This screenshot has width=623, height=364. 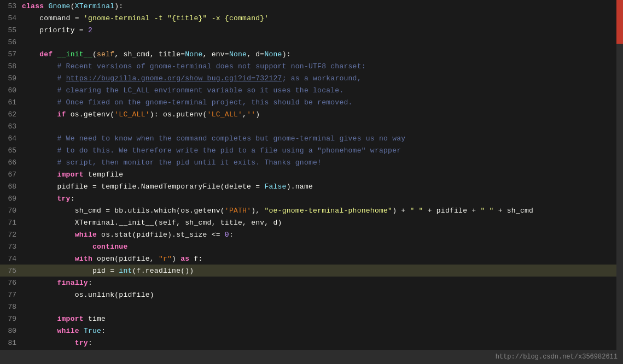 I want to click on line-59: 59 # https://bugzilla.gnome.org/show_bug…, so click(x=308, y=78).